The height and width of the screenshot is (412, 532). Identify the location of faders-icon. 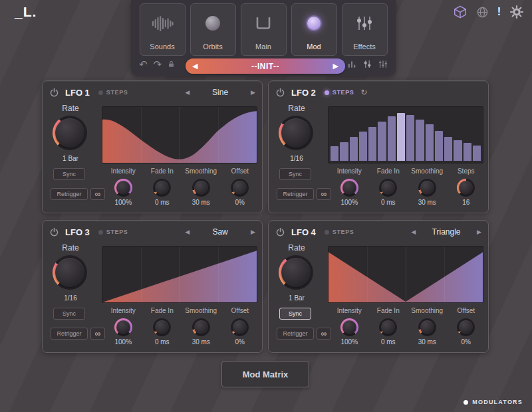
(383, 65).